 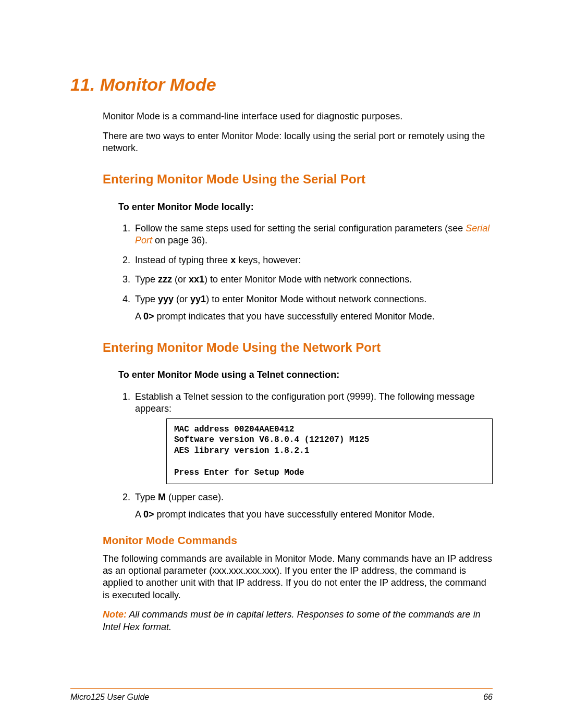 I want to click on lead-serial: To enter Monitor Mode locally:, so click(x=305, y=207).